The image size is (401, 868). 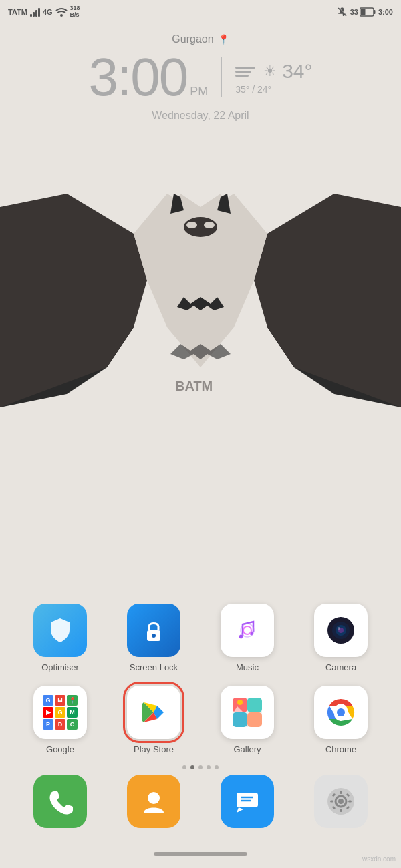 I want to click on time-display: 3:00 PM, so click(x=148, y=77).